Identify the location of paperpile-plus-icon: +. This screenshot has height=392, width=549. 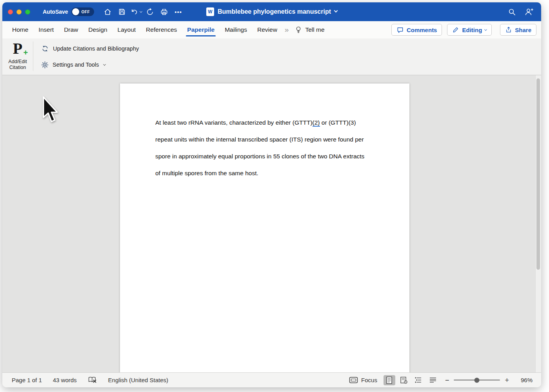
(26, 53).